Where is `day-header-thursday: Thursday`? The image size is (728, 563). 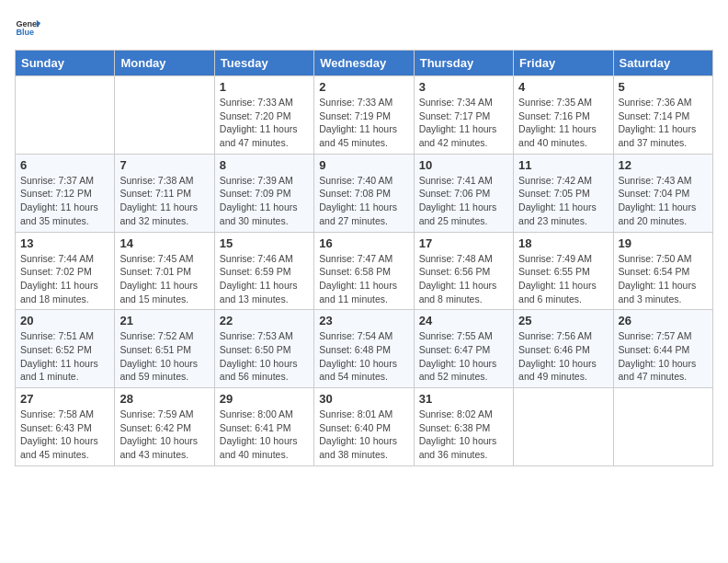 day-header-thursday: Thursday is located at coordinates (463, 63).